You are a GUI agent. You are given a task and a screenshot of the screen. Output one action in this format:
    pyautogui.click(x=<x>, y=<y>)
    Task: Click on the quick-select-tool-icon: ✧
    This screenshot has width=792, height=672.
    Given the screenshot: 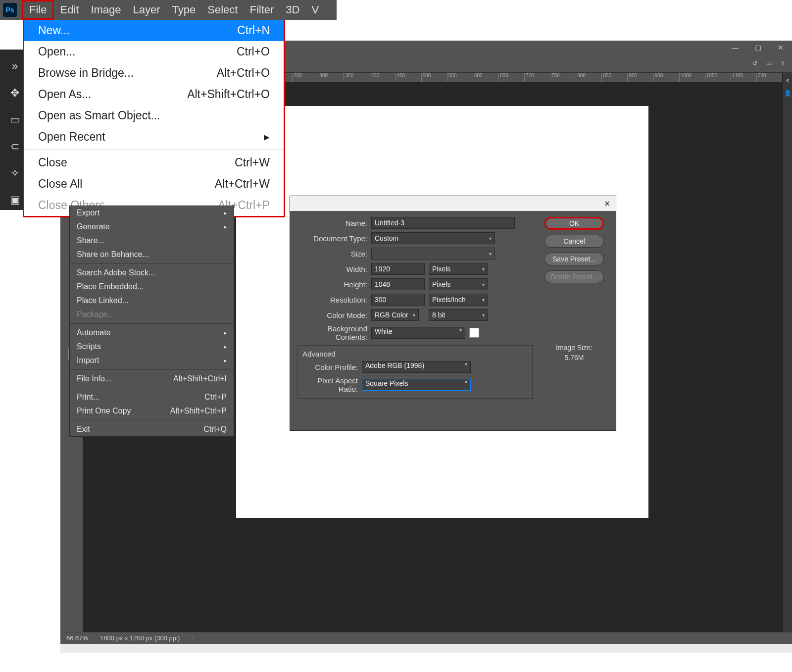 What is the action you would take?
    pyautogui.click(x=15, y=173)
    